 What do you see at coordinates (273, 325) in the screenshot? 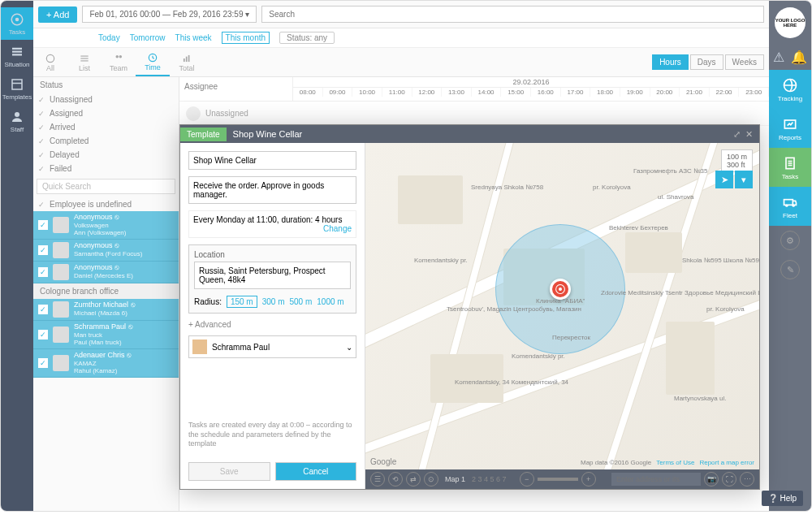
I see `advanced-toggle: + Advanced` at bounding box center [273, 325].